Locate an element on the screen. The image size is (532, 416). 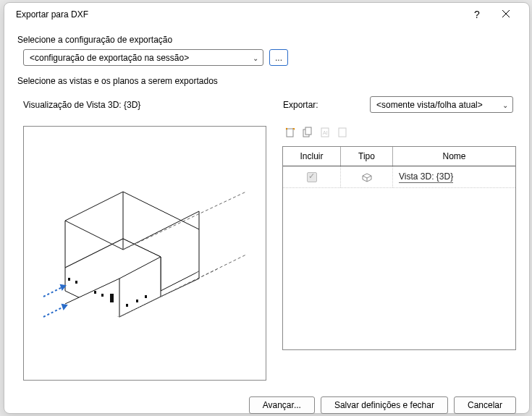
new-sheet-icon is located at coordinates (290, 132).